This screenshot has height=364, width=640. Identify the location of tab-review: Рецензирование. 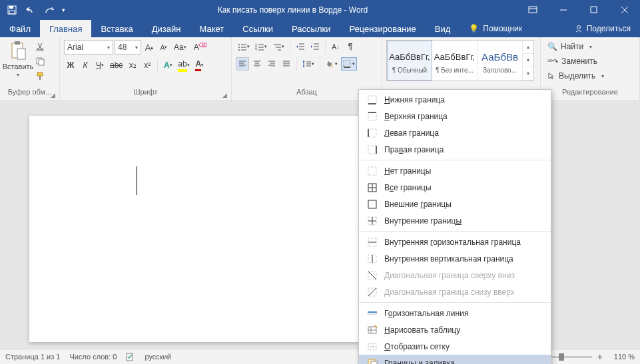
(382, 29).